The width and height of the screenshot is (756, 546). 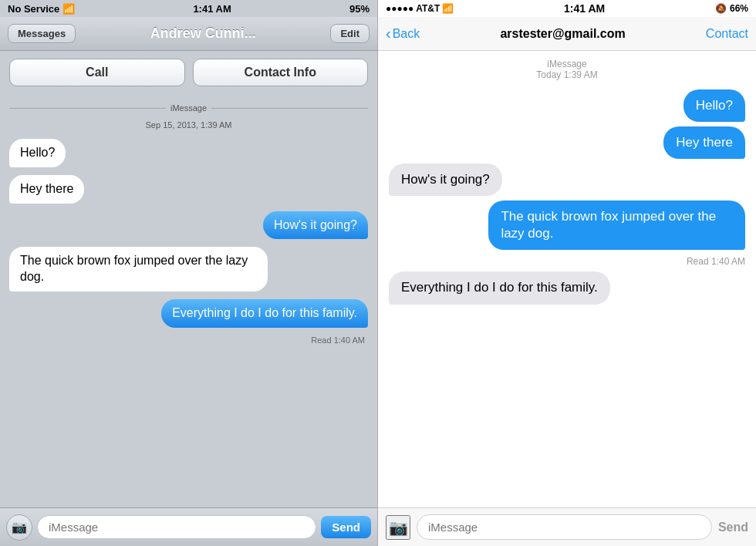 What do you see at coordinates (88, 108) in the screenshot?
I see `divider-line-left` at bounding box center [88, 108].